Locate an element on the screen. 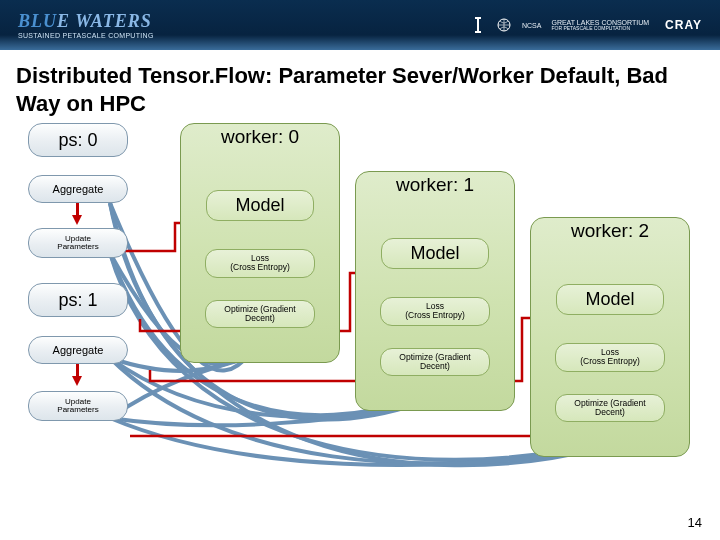 The image size is (720, 540). ps1-label: ps: 1 is located at coordinates (78, 300).